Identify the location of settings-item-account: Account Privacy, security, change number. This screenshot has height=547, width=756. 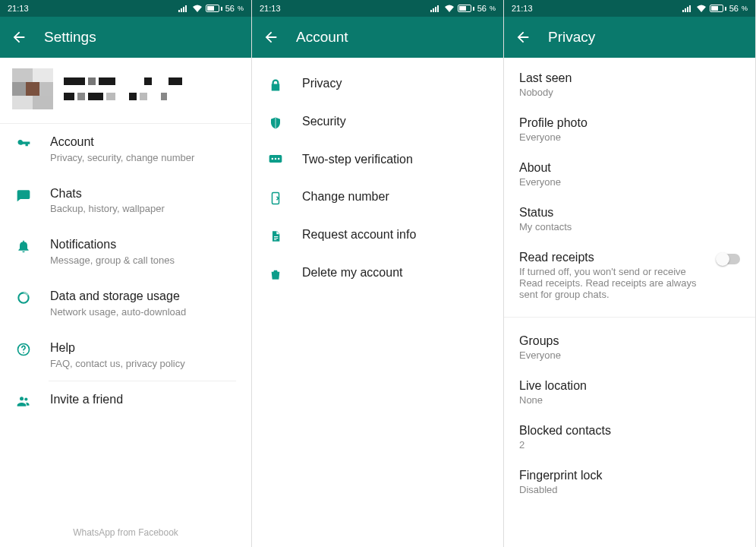
(126, 150).